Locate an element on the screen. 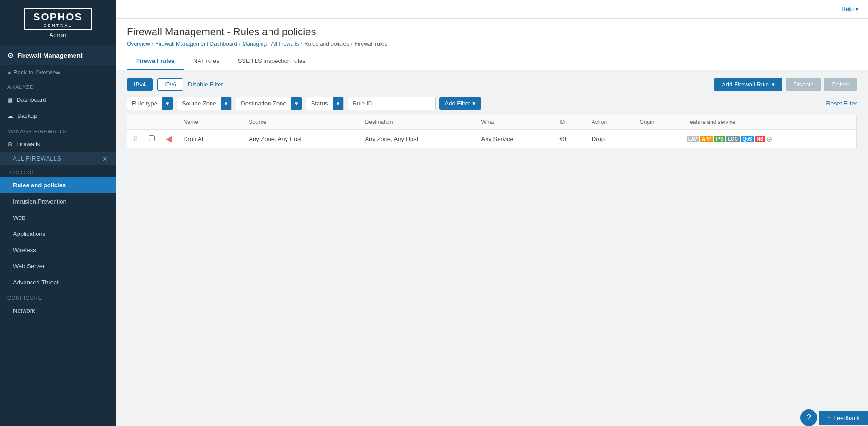 The image size is (868, 426). action-bar: IPv4 IPv6 Disable Filter Add Firewall Ru… is located at coordinates (492, 84).